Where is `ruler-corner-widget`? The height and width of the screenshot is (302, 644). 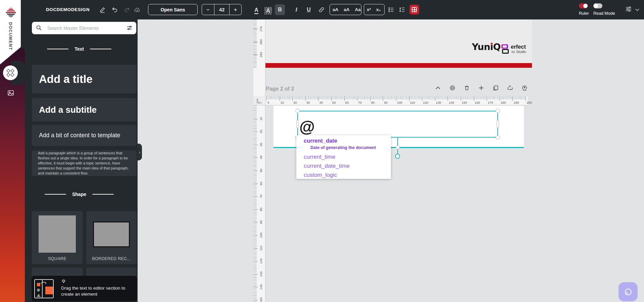 ruler-corner-widget is located at coordinates (259, 101).